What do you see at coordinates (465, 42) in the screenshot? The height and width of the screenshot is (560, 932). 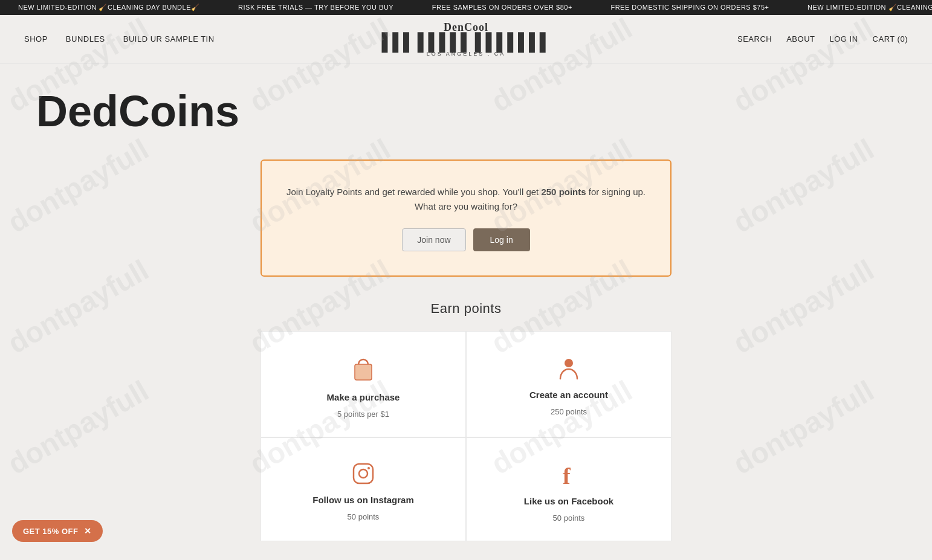 I see `barcode-icon: ▌▌▌ ▌▌▌▌▌ ▌▌▌▌▌▌▌` at bounding box center [465, 42].